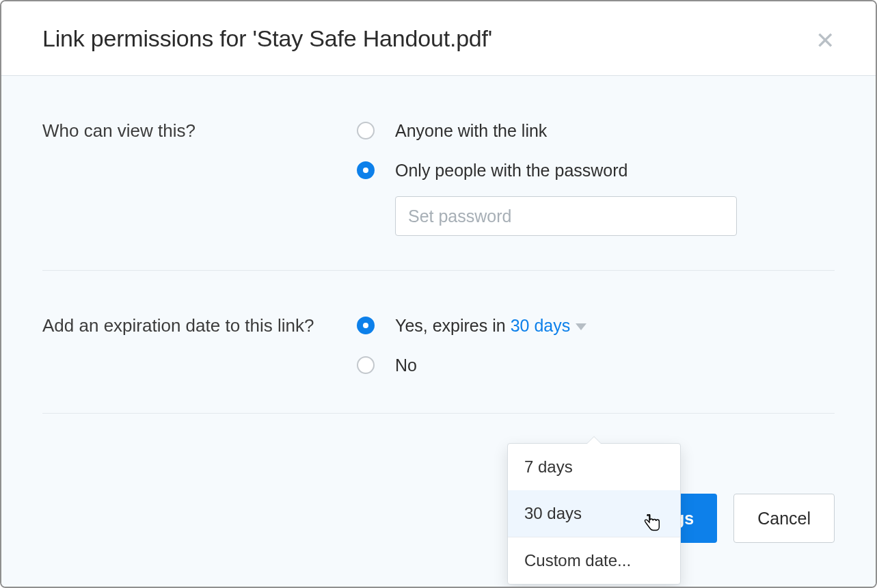 The height and width of the screenshot is (588, 877). I want to click on expiration-value: 30 days, so click(541, 325).